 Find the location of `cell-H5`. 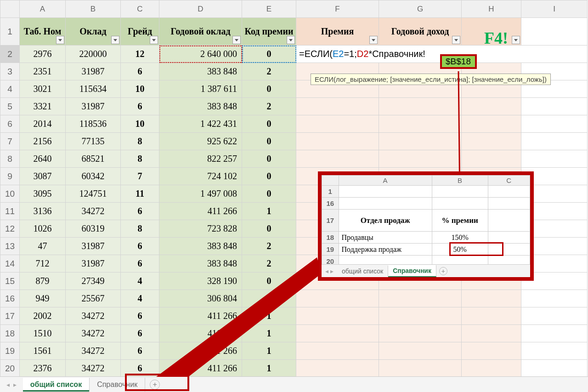

cell-H5 is located at coordinates (492, 107).